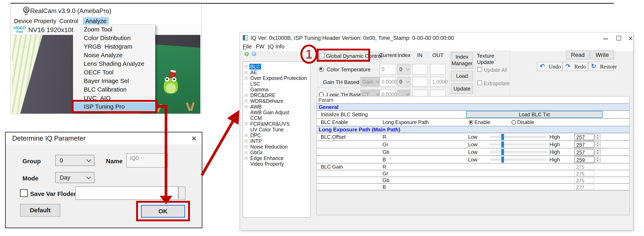  Describe the element at coordinates (247, 47) in the screenshot. I see `isp-menubar-item-file: File` at that location.